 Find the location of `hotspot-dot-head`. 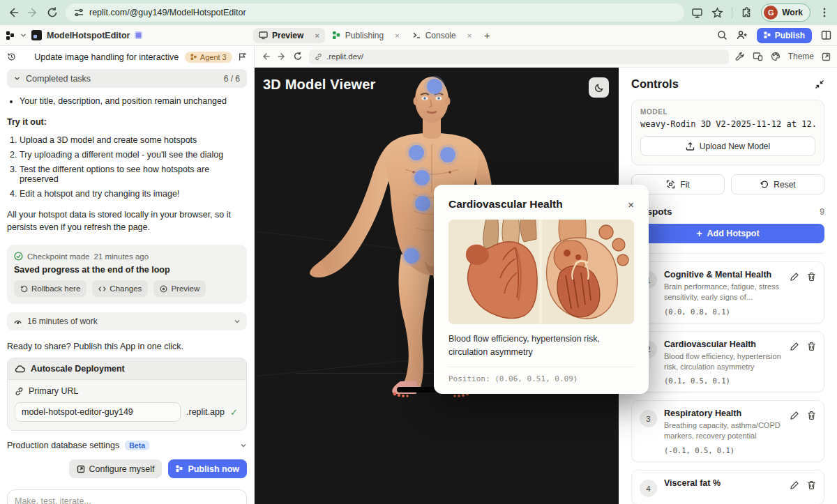

hotspot-dot-head is located at coordinates (435, 86).